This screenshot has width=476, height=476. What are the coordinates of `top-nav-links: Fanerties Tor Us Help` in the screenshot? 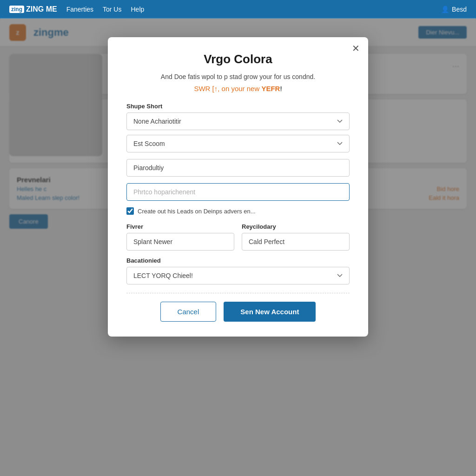 It's located at (106, 9).